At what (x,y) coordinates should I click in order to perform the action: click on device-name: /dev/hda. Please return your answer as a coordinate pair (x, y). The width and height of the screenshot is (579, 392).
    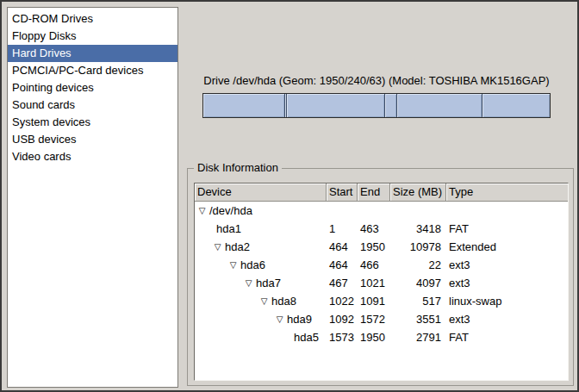
    Looking at the image, I should click on (231, 210).